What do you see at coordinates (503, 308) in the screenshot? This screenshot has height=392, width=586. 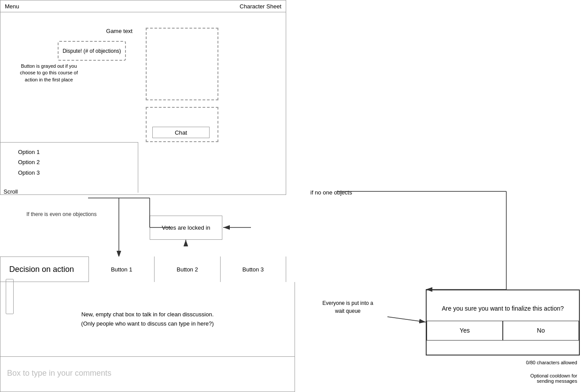 I see `confirm-question: Are you sure you want to finalize this a…` at bounding box center [503, 308].